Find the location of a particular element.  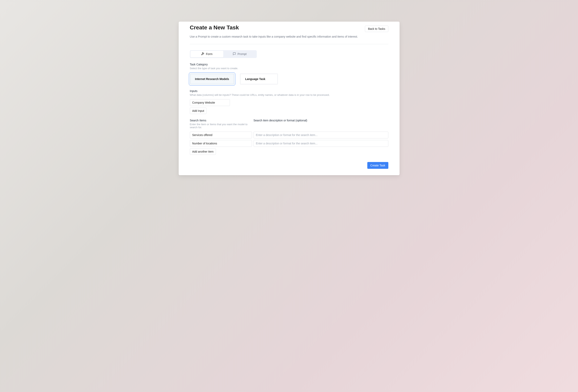

back-to-tasks-button: Back to Tasks is located at coordinates (377, 29).